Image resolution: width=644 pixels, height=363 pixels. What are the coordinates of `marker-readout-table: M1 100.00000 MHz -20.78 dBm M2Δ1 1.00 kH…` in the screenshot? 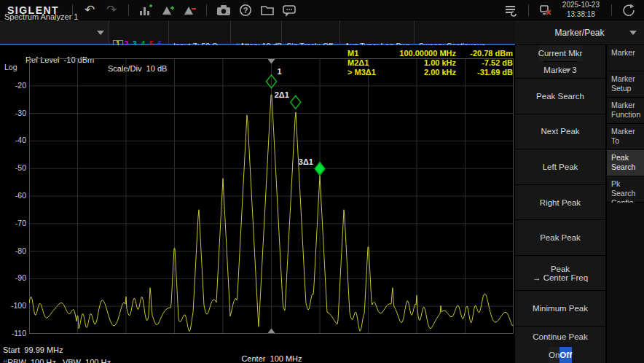 It's located at (430, 63).